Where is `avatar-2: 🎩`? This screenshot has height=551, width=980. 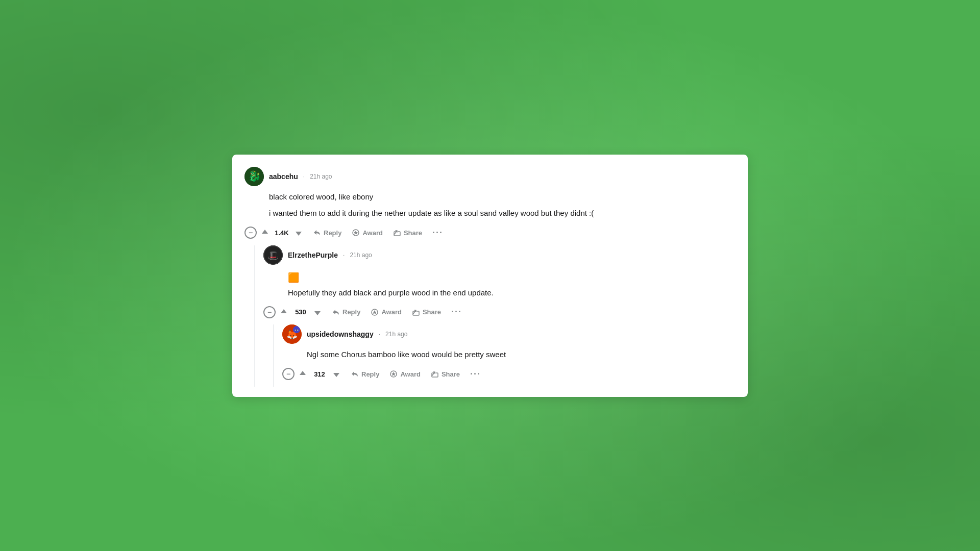
avatar-2: 🎩 is located at coordinates (273, 255).